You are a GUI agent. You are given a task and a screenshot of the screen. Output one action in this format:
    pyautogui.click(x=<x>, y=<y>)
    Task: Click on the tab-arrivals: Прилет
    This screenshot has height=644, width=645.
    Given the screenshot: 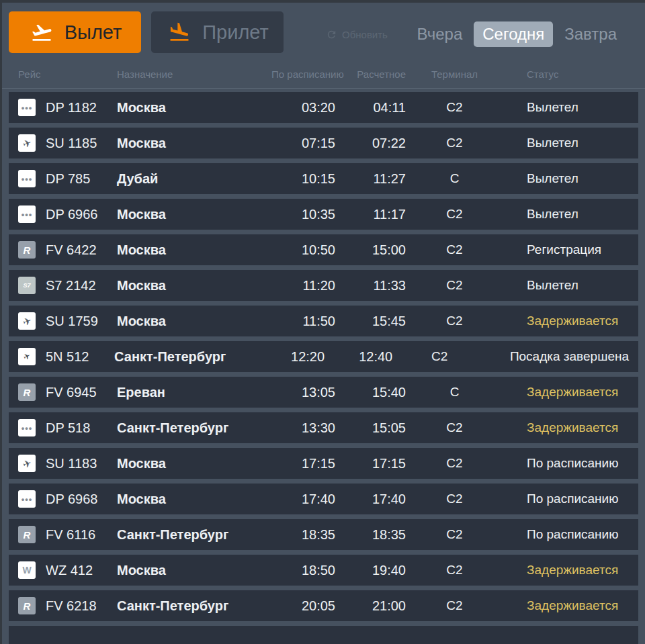 What is the action you would take?
    pyautogui.click(x=218, y=32)
    